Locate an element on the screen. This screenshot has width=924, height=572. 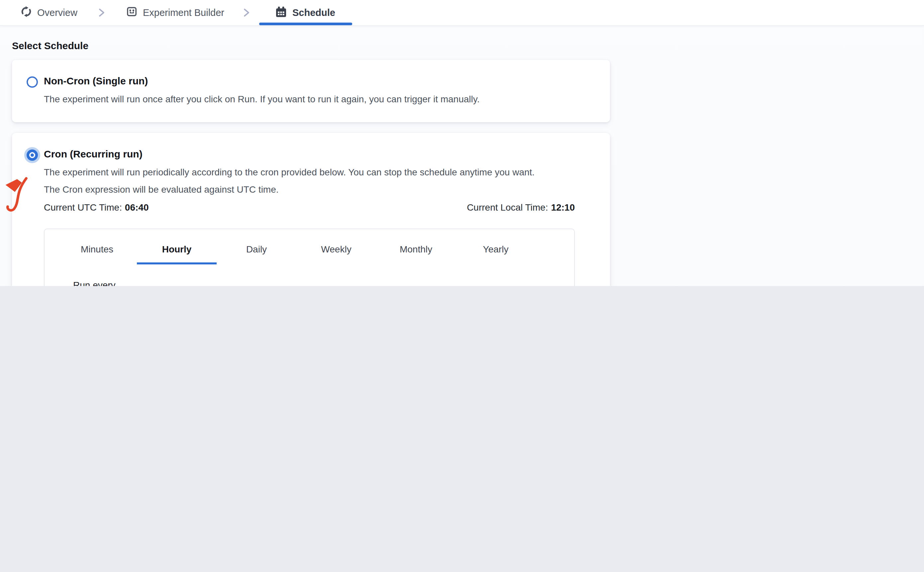
cron-description-2: The Cron expression will be evaluated ag… is located at coordinates (161, 189).